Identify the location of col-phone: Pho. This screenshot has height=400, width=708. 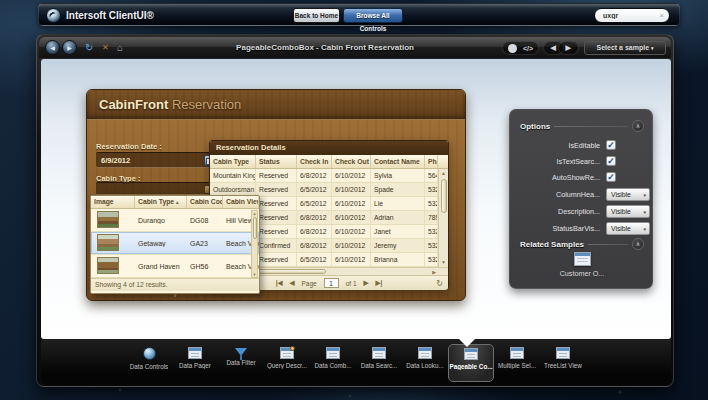
(432, 162).